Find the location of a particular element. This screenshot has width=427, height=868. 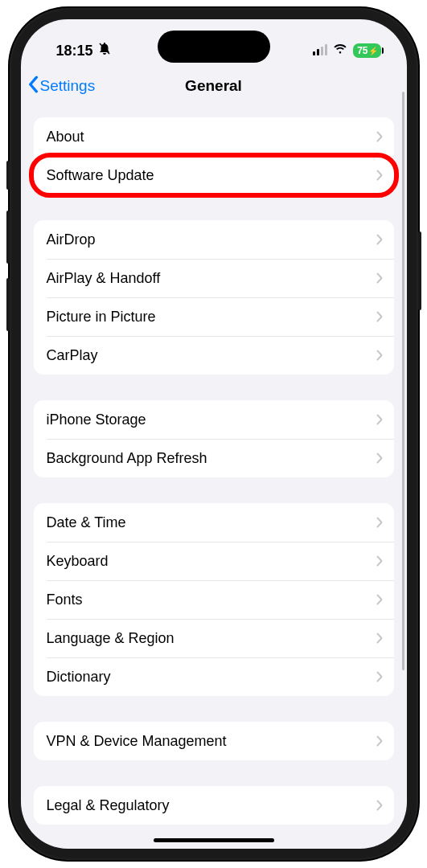

row-label: CarPlay is located at coordinates (72, 355).